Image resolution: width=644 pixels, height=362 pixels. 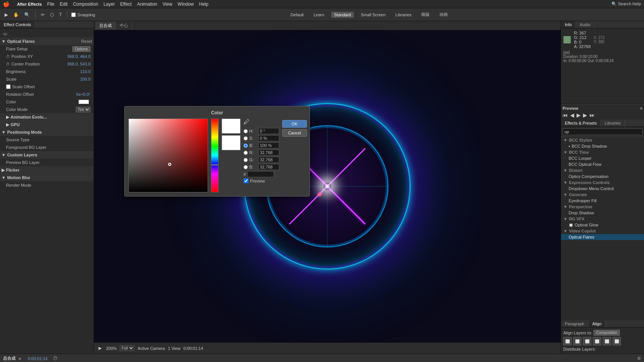 What do you see at coordinates (43, 15) in the screenshot?
I see `toolbar-pen: ✏` at bounding box center [43, 15].